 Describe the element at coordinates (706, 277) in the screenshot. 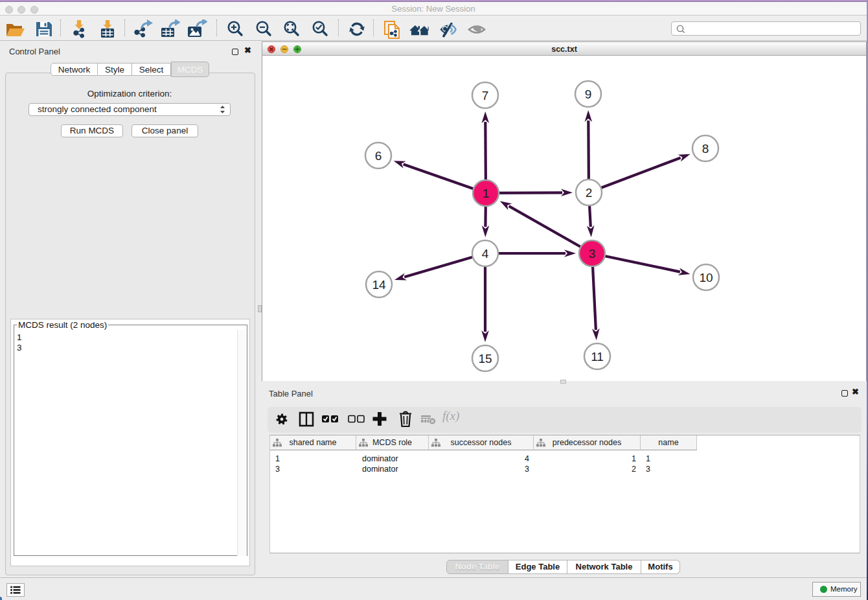

I see `svg-text: 10` at that location.